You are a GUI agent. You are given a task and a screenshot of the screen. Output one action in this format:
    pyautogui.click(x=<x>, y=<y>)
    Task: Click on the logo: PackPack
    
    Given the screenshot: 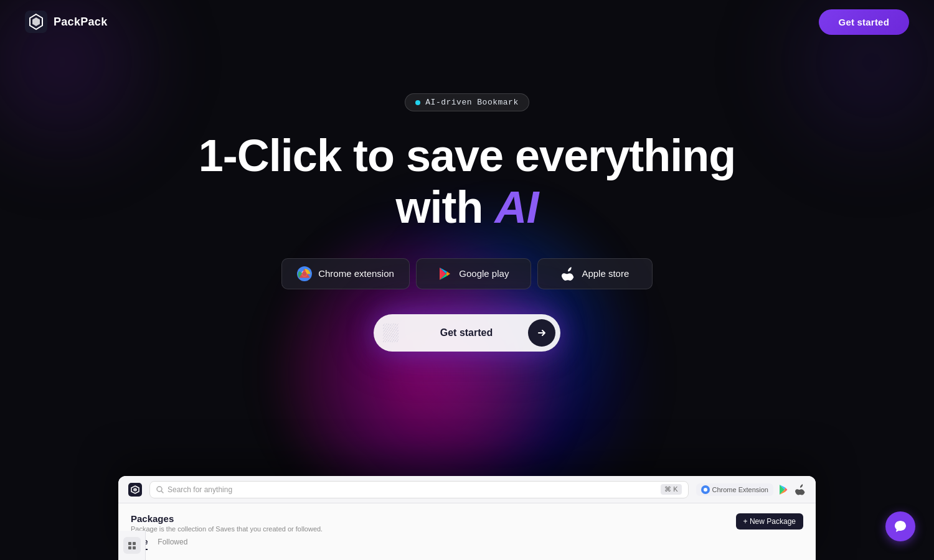 What is the action you would take?
    pyautogui.click(x=66, y=22)
    